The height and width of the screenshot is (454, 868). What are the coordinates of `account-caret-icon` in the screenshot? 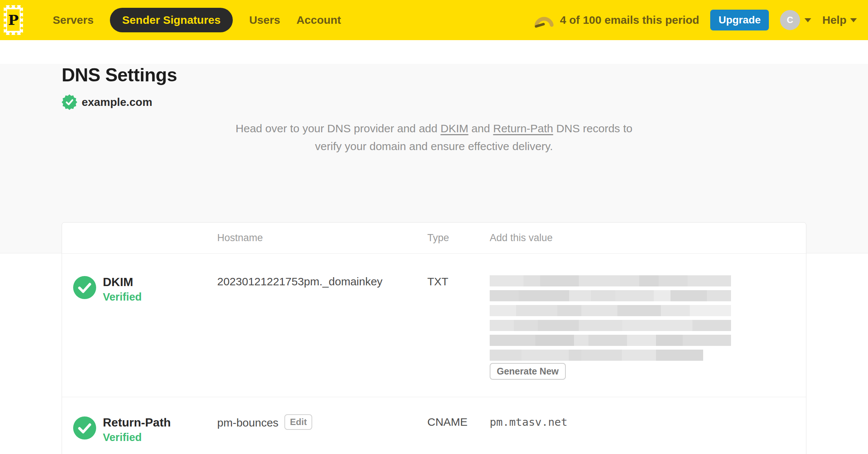 It's located at (808, 20).